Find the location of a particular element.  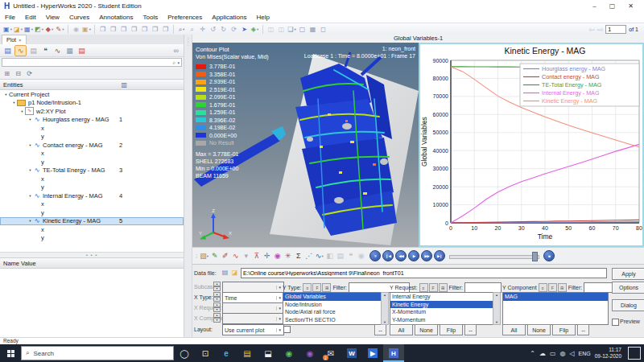

notes-gray-icon: ▤ is located at coordinates (341, 256).